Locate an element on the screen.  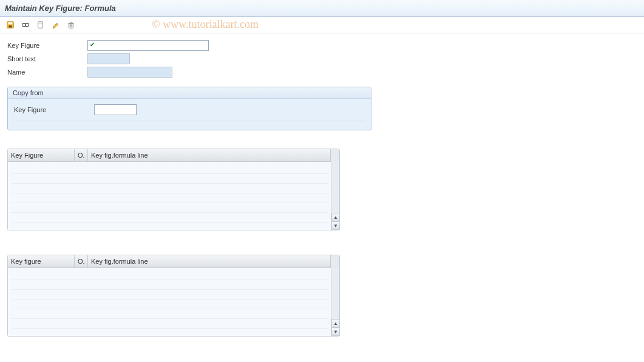
create-button is located at coordinates (41, 25).